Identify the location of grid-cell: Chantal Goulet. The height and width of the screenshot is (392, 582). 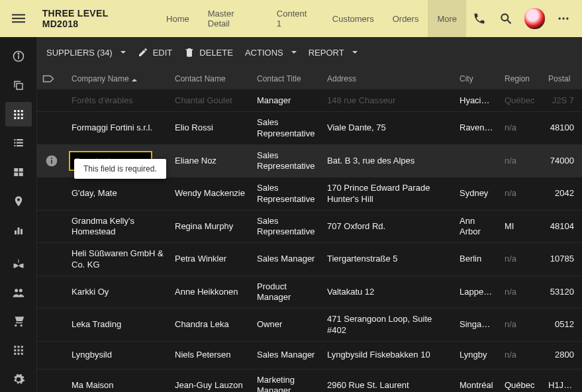
(211, 101).